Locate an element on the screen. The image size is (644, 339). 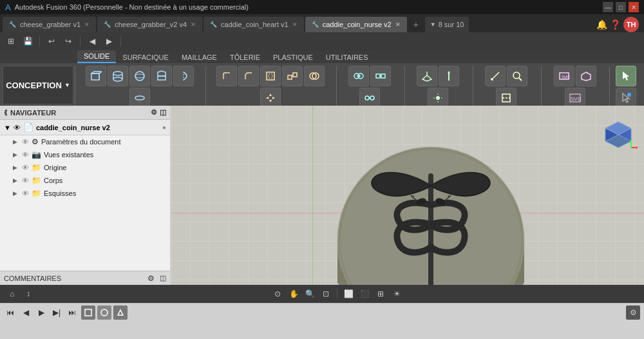
timeline-prev-btn: ◀ is located at coordinates (26, 313).